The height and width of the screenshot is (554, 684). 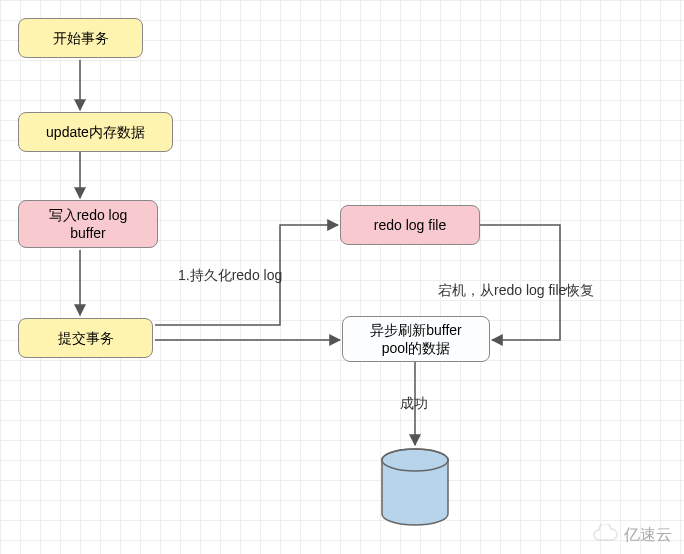 I want to click on node-write-redo-log-buffer: 写入redo log buffer, so click(x=88, y=224).